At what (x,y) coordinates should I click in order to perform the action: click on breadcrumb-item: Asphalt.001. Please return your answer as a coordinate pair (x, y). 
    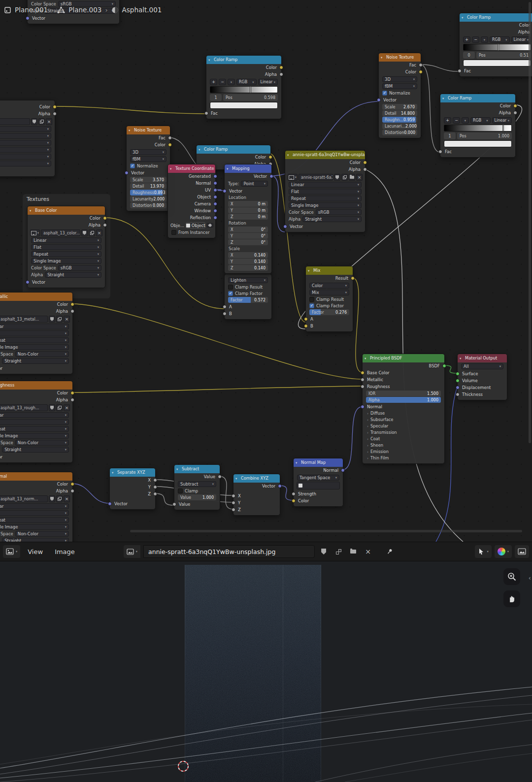
    Looking at the image, I should click on (142, 10).